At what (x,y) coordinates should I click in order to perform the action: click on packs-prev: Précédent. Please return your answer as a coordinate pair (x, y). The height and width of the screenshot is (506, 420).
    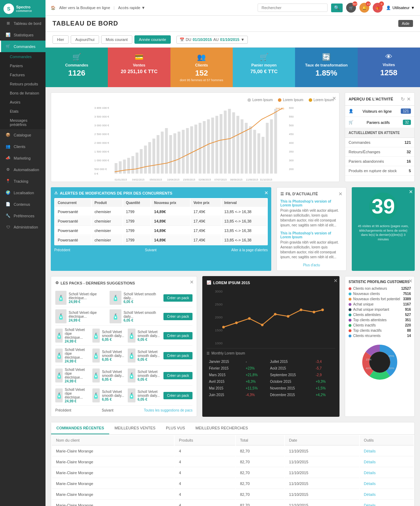
    Looking at the image, I should click on (63, 410).